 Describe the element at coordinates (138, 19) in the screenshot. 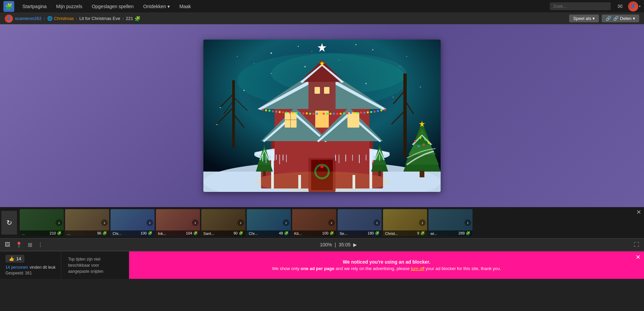

I see `puzzle-icon: 🧩` at that location.